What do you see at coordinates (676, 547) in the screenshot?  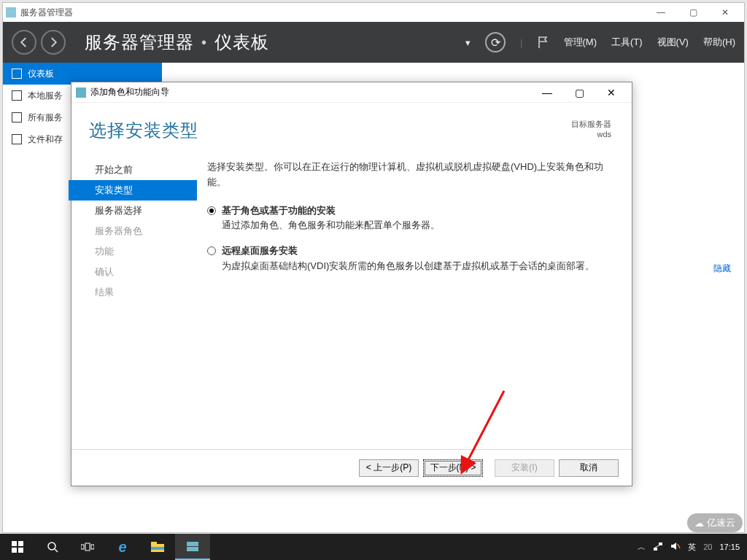 I see `tray-volume-icon` at bounding box center [676, 547].